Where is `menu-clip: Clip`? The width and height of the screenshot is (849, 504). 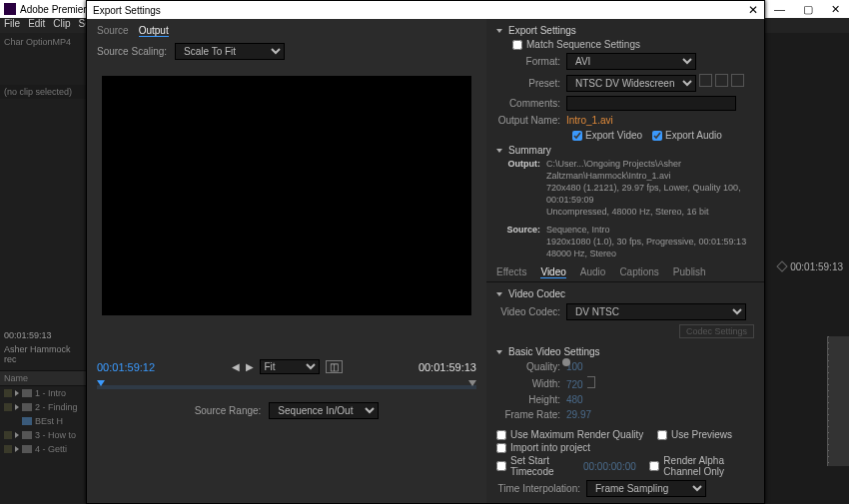
menu-clip: Clip is located at coordinates (62, 26).